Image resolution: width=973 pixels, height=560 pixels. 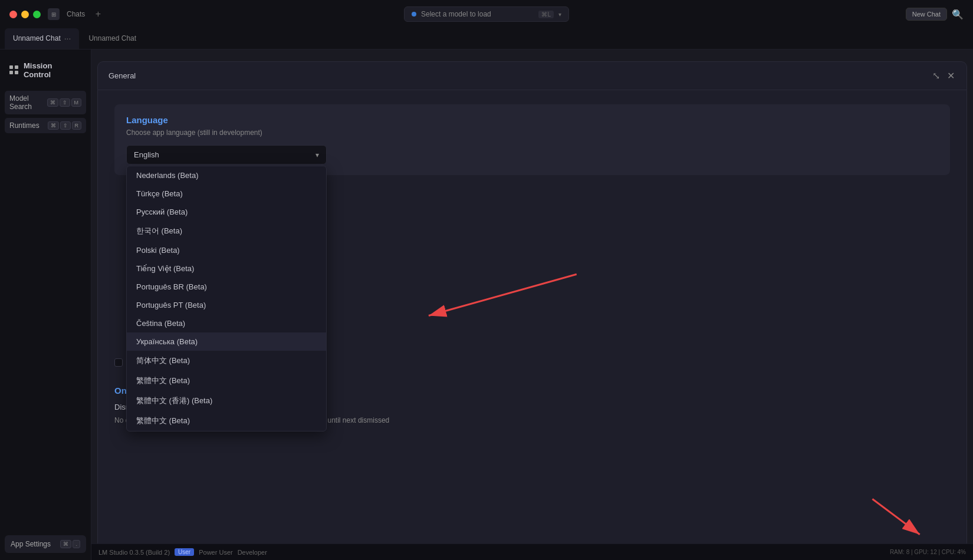 I want to click on user-badge: User, so click(x=184, y=552).